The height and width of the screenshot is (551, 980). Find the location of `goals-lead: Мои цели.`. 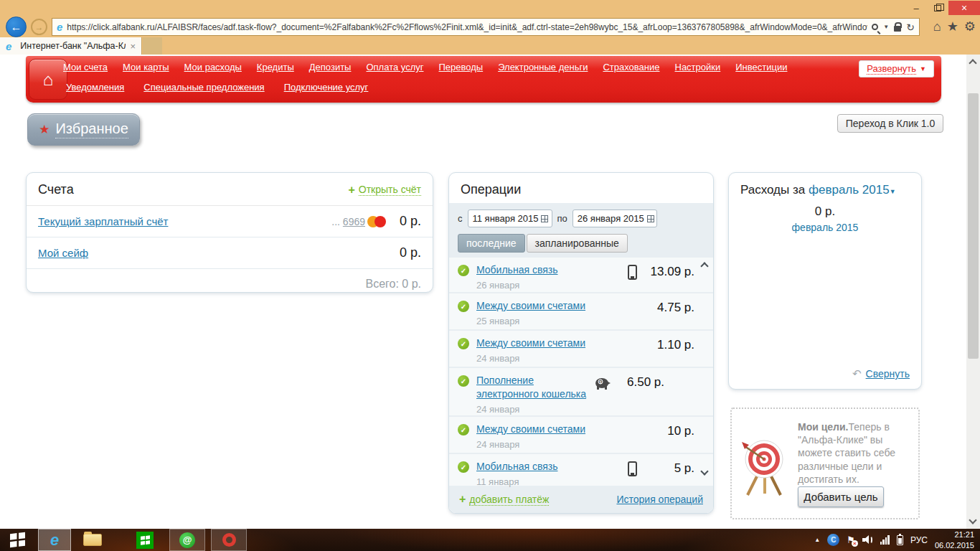

goals-lead: Мои цели. is located at coordinates (824, 427).